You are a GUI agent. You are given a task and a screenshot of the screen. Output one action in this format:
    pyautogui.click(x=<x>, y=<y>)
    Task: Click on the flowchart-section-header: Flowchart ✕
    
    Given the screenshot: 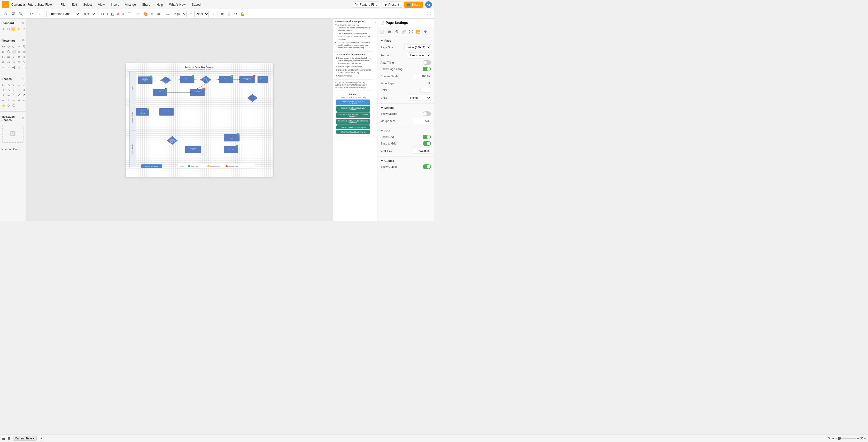 What is the action you would take?
    pyautogui.click(x=13, y=40)
    